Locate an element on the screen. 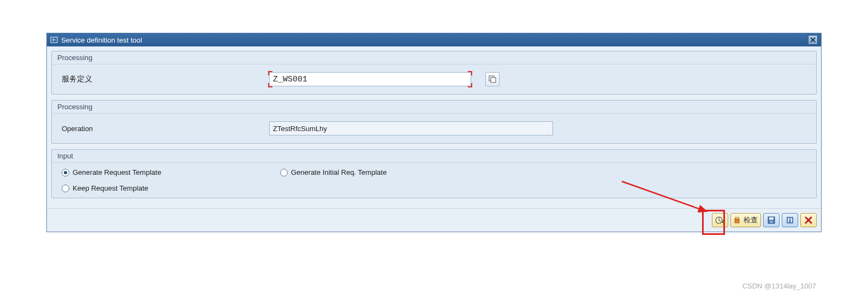  title-bar: Service definition test tool is located at coordinates (434, 40).